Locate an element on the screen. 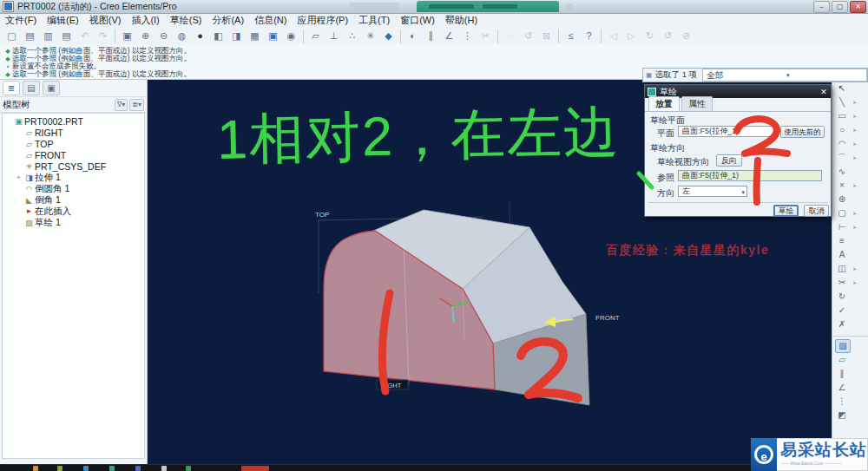 The image size is (868, 471). save-icon: ▥ is located at coordinates (49, 36).